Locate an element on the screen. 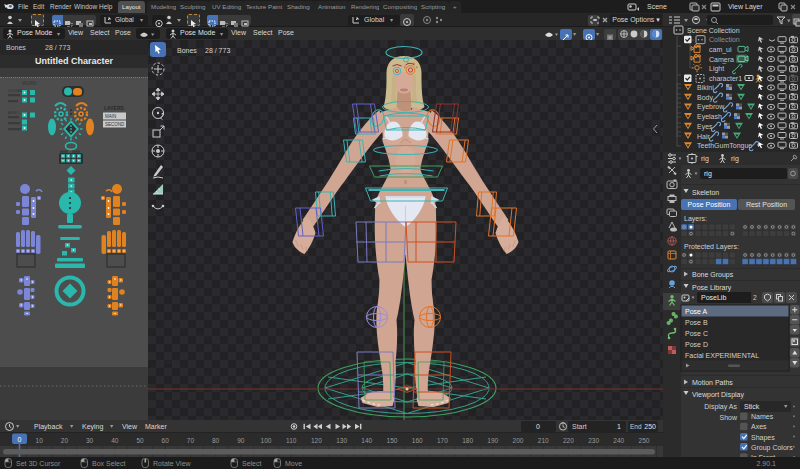 The height and width of the screenshot is (469, 800). svg-text: Shapes is located at coordinates (763, 438).